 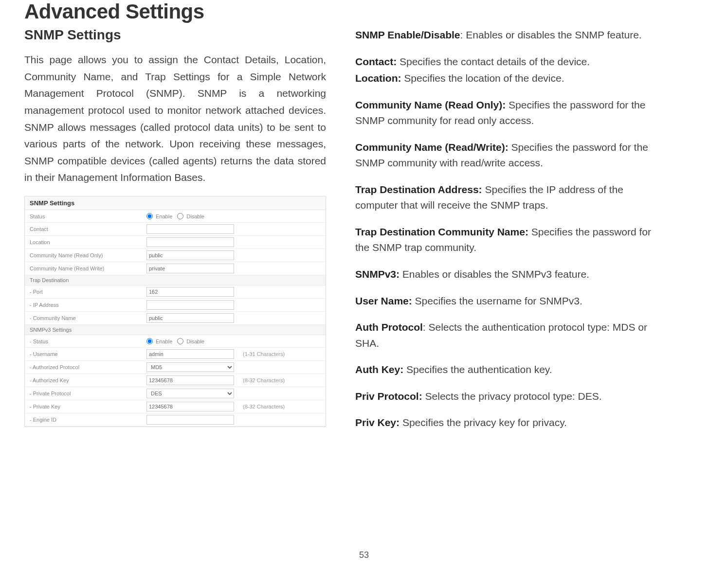 What do you see at coordinates (190, 407) in the screenshot?
I see `input-v3-privk` at bounding box center [190, 407].